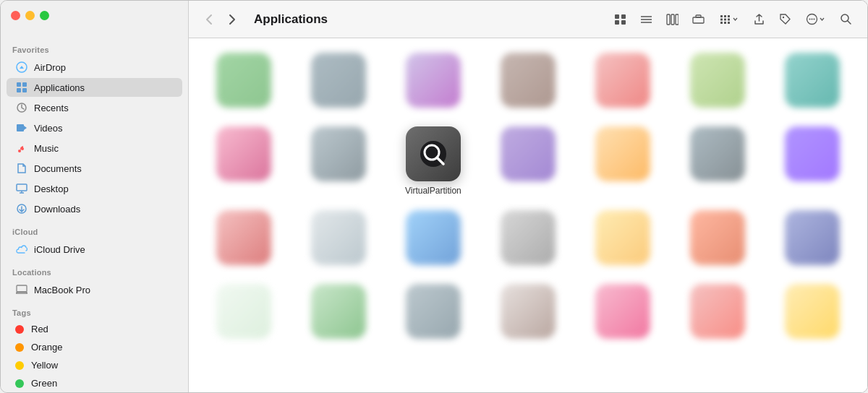 The width and height of the screenshot is (868, 393). I want to click on tag-green-label: Green, so click(44, 383).